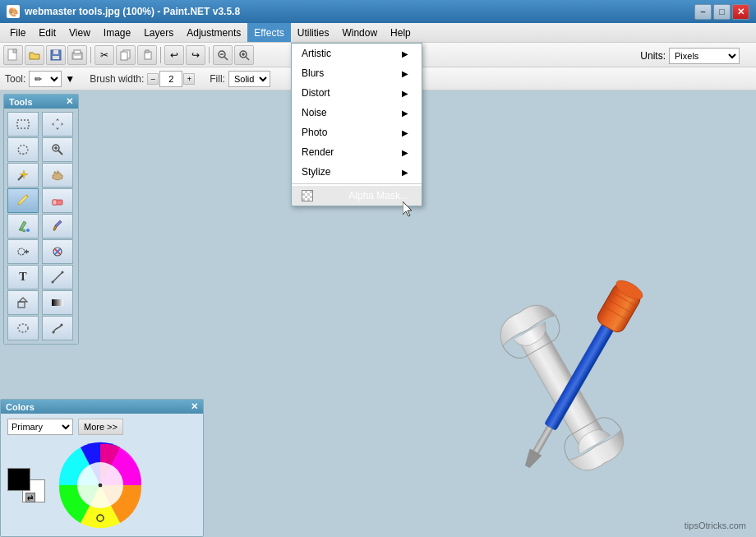 The image size is (756, 537). What do you see at coordinates (703, 12) in the screenshot?
I see `minimize-button: –` at bounding box center [703, 12].